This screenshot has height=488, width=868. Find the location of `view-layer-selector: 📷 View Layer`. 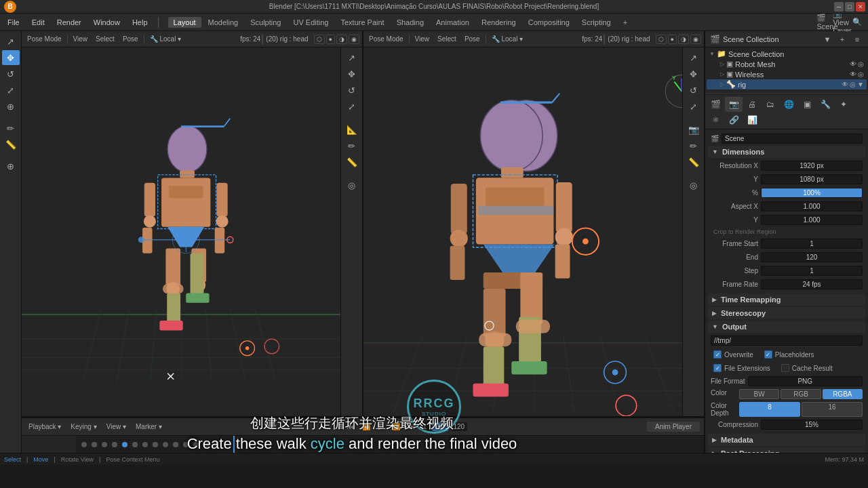

view-layer-selector: 📷 View Layer is located at coordinates (842, 22).